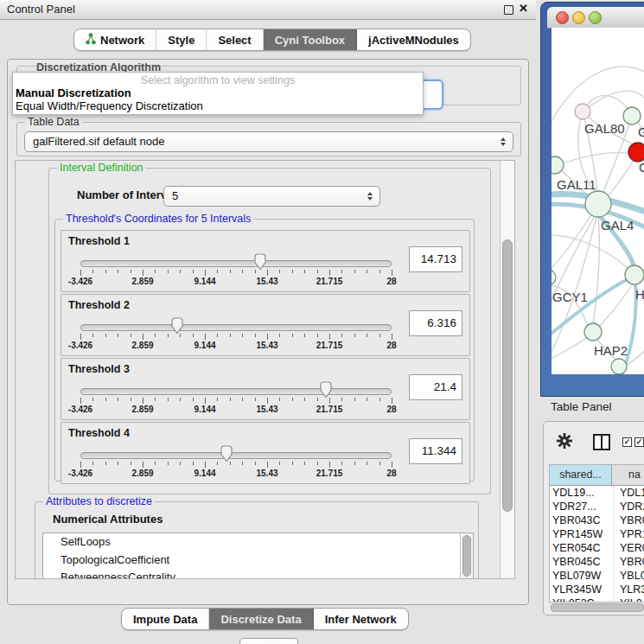 The height and width of the screenshot is (644, 644). I want to click on attribute-item-selfloops: SelfLoops, so click(258, 543).